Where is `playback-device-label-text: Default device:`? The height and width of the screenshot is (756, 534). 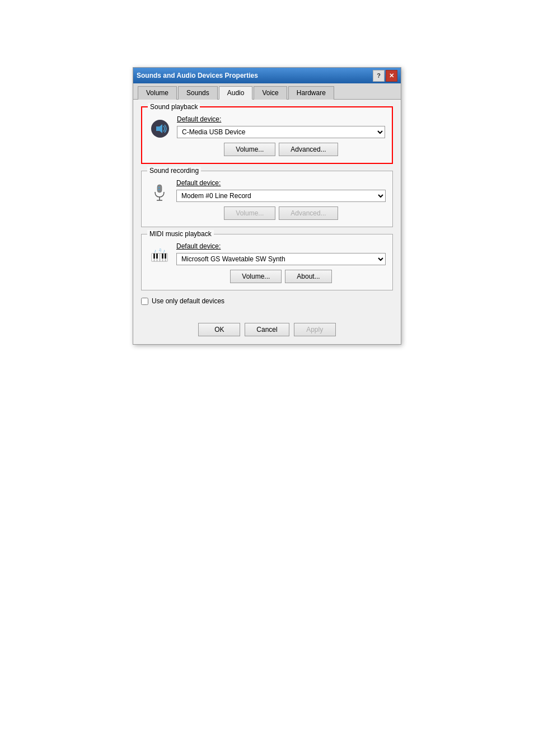
playback-device-label-text: Default device: is located at coordinates (199, 119).